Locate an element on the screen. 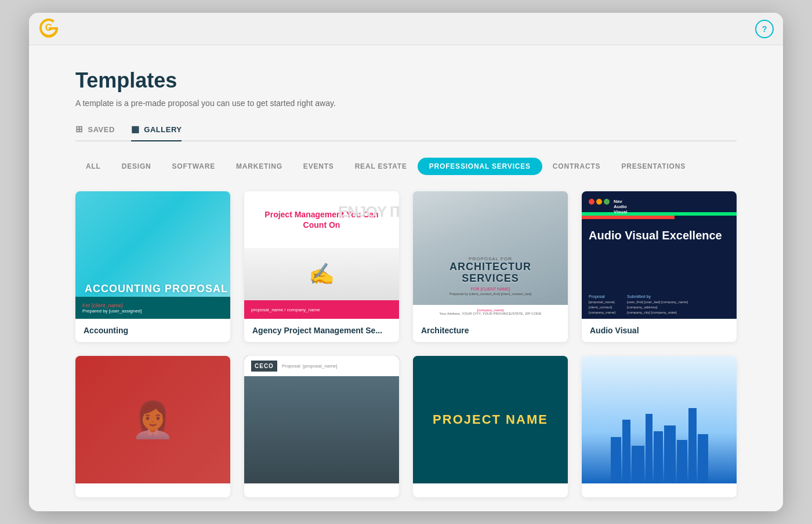 The height and width of the screenshot is (524, 812). ceco-logo: CECO is located at coordinates (264, 366).